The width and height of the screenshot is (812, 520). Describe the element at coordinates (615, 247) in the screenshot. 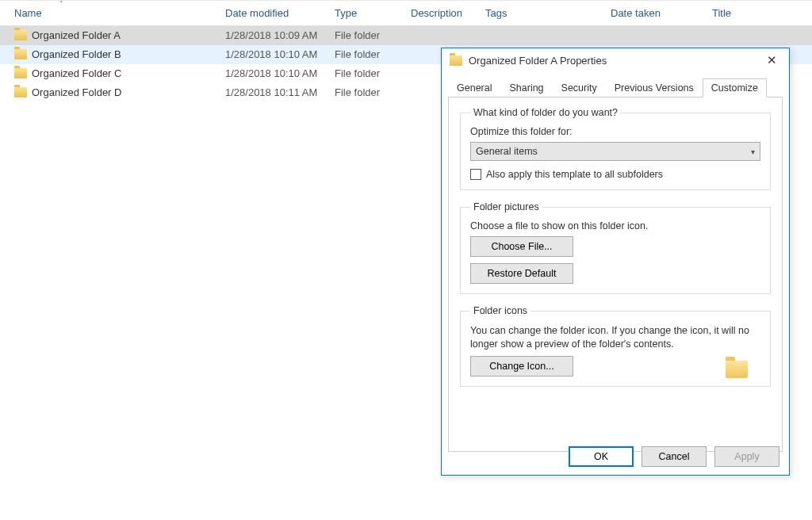

I see `folder-pictures-group: Folder pictures Choose a file to show on…` at that location.